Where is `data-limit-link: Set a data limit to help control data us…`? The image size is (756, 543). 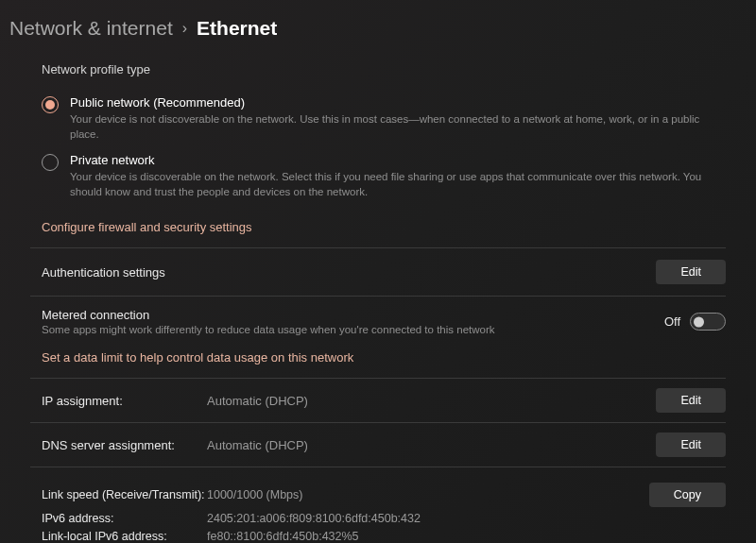
data-limit-link: Set a data limit to help control data us… is located at coordinates (384, 359).